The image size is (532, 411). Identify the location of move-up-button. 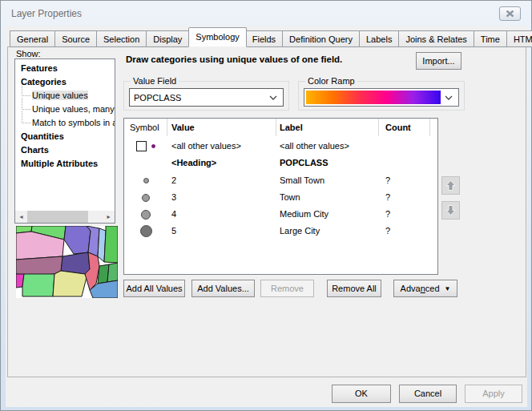
(450, 186).